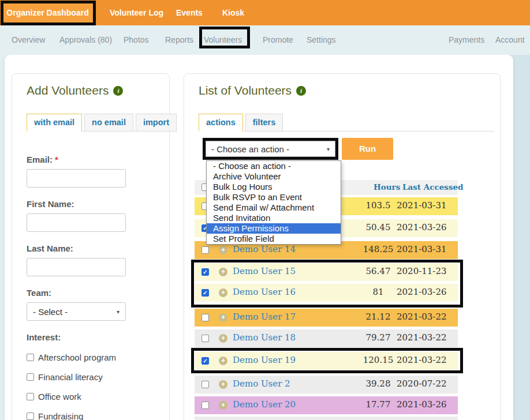  What do you see at coordinates (68, 91) in the screenshot?
I see `add-volunteers-title-text: Add Volunteers` at bounding box center [68, 91].